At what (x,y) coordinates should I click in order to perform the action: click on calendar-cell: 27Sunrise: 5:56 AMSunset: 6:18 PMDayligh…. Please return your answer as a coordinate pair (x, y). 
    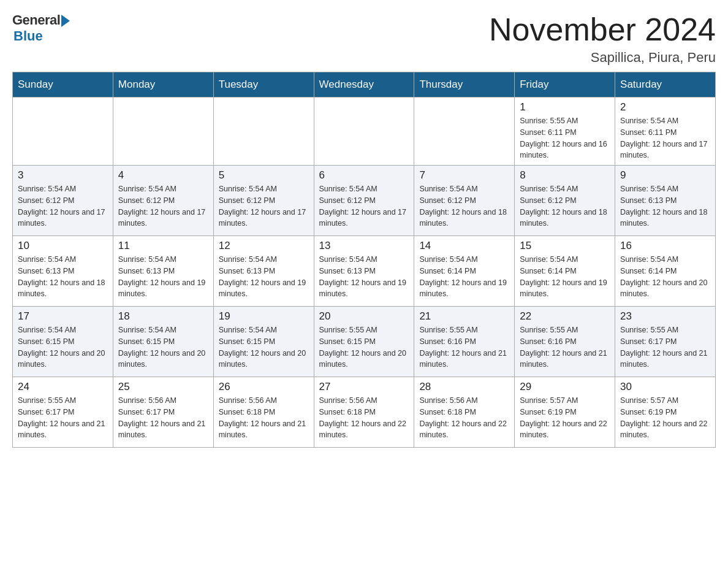
    Looking at the image, I should click on (364, 412).